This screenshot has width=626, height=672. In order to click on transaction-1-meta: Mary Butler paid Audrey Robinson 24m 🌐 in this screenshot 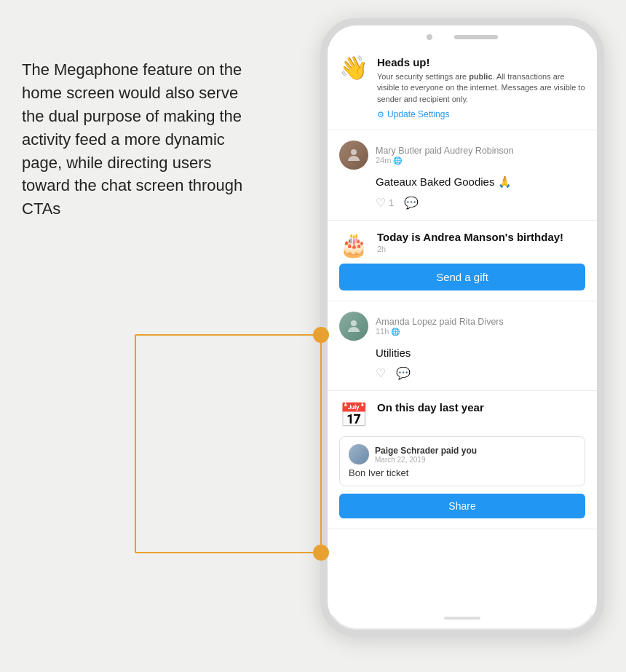, I will do `click(480, 155)`.